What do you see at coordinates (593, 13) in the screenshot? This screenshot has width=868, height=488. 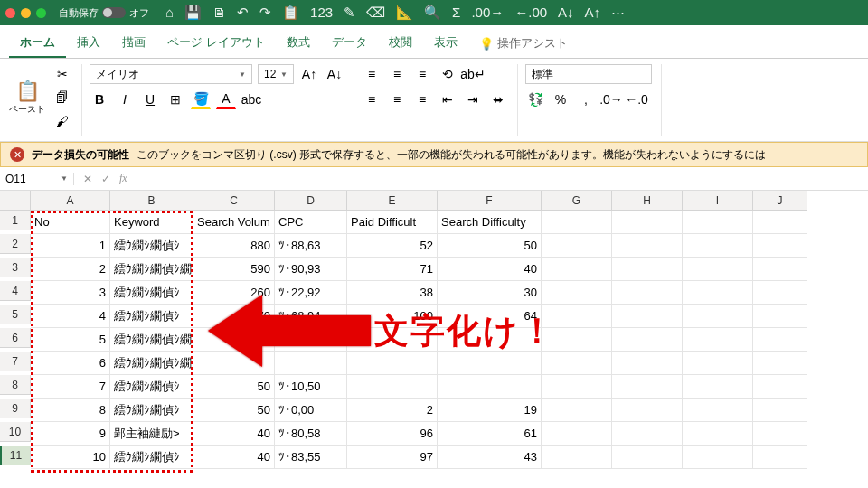 I see `sort-za-icon: A↑` at bounding box center [593, 13].